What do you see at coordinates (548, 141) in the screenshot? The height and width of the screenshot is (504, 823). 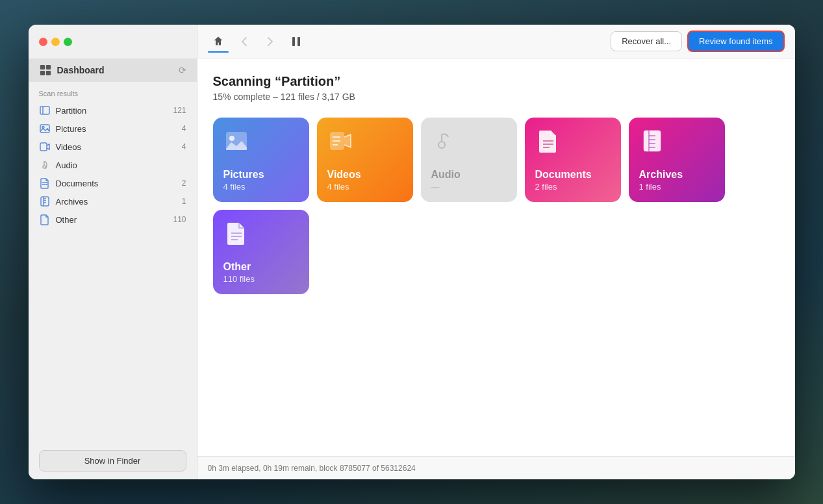 I see `documents-card-icon` at bounding box center [548, 141].